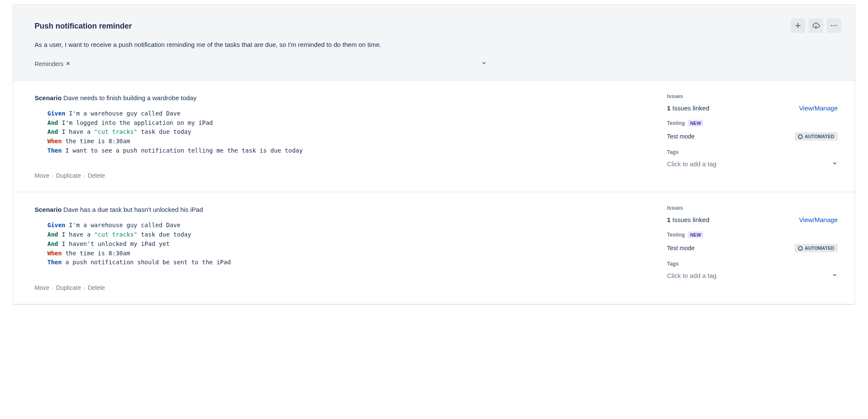  I want to click on gherkin-text: I haven't unlocked my iPad yet, so click(116, 244).